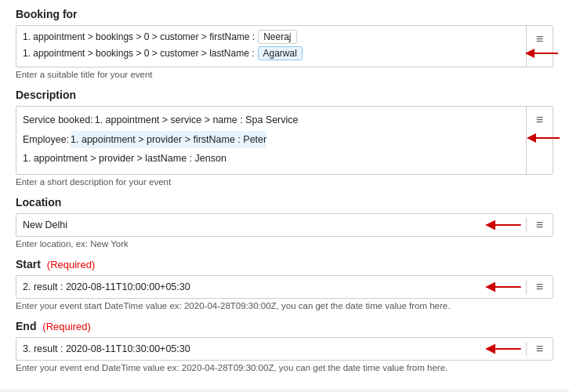 This screenshot has width=569, height=392. What do you see at coordinates (71, 265) in the screenshot?
I see `start-required: (Required)` at bounding box center [71, 265].